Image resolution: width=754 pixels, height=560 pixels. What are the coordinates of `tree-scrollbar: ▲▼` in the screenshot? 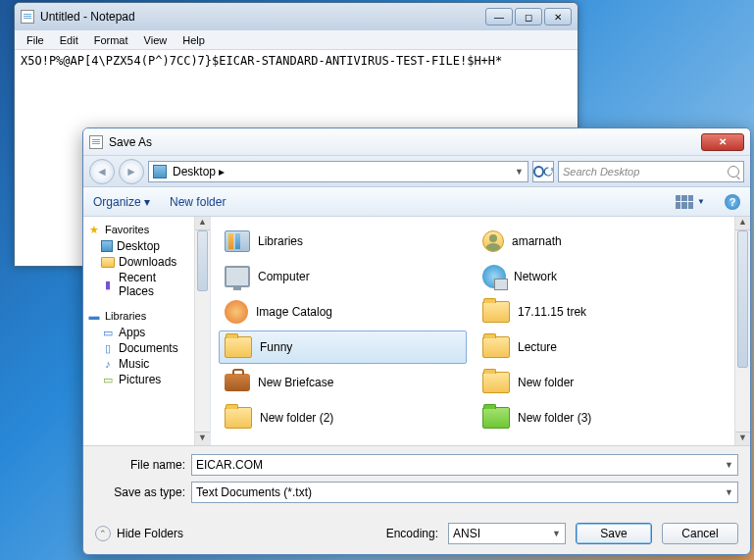 It's located at (202, 331).